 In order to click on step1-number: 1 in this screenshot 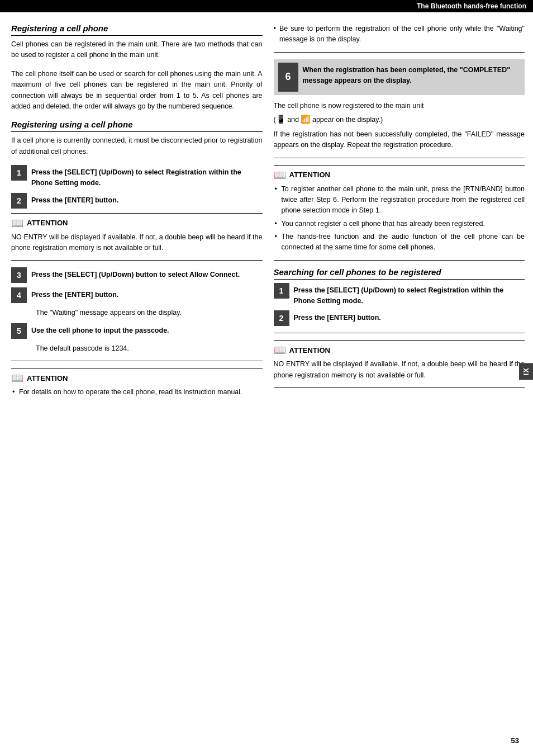, I will do `click(19, 173)`.